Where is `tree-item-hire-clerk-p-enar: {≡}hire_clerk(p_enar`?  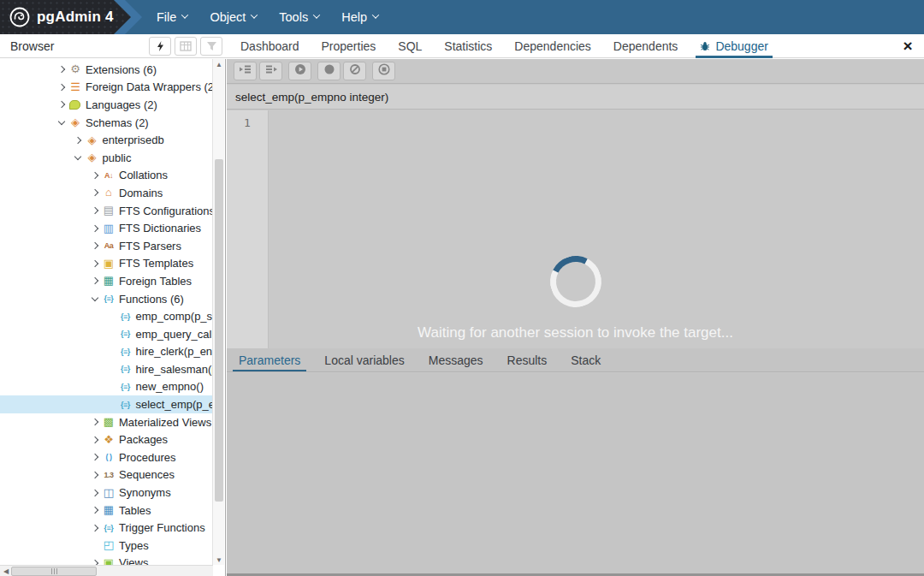
tree-item-hire-clerk-p-enar: {≡}hire_clerk(p_enar is located at coordinates (106, 353).